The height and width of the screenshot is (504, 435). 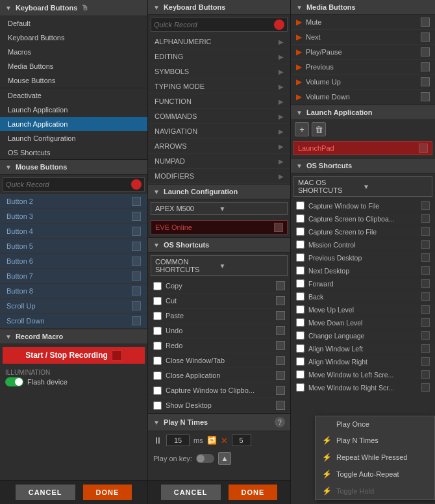 I want to click on flash-toggle, so click(x=14, y=382).